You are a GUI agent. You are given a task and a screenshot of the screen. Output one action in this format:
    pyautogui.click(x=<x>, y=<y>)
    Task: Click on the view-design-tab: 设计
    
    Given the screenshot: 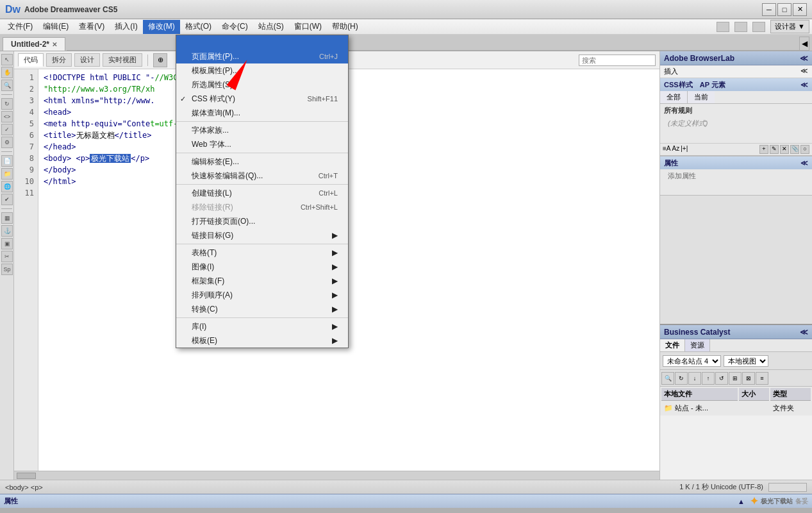 What is the action you would take?
    pyautogui.click(x=87, y=60)
    